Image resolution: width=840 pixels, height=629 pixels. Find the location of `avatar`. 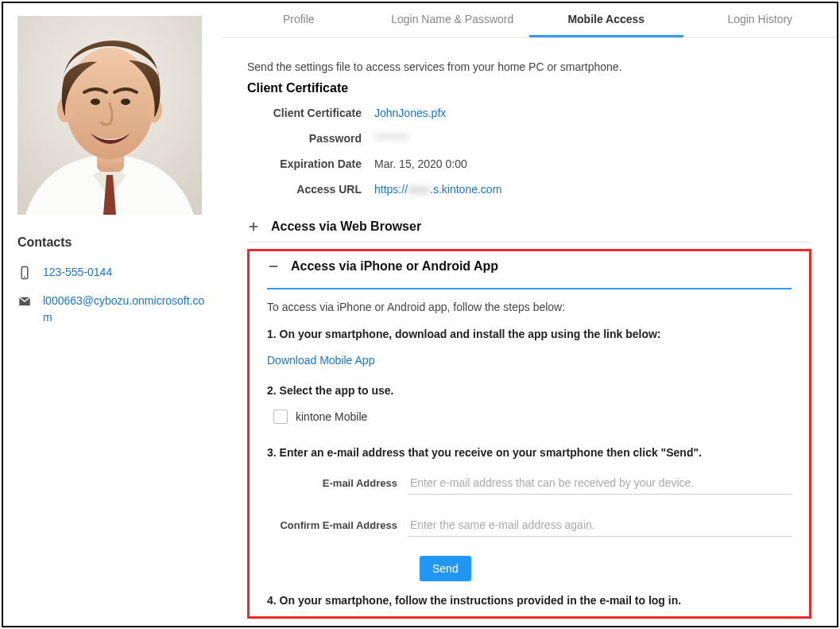

avatar is located at coordinates (110, 115).